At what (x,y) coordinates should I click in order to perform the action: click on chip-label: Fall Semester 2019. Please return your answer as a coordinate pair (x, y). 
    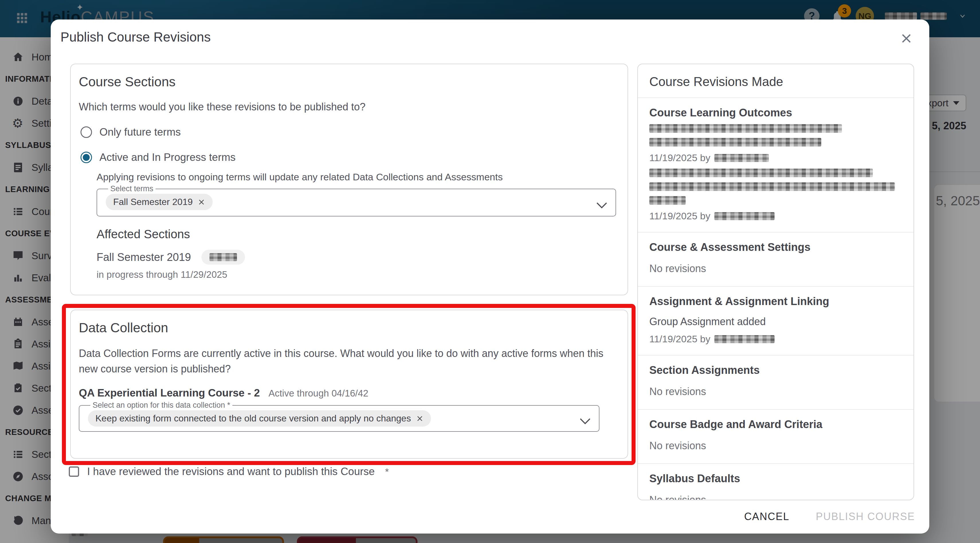
    Looking at the image, I should click on (153, 202).